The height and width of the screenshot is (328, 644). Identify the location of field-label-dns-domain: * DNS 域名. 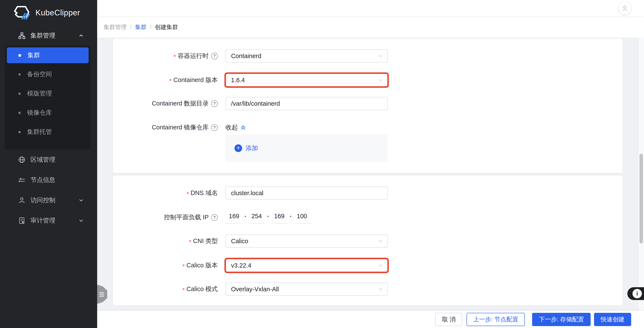
(169, 193).